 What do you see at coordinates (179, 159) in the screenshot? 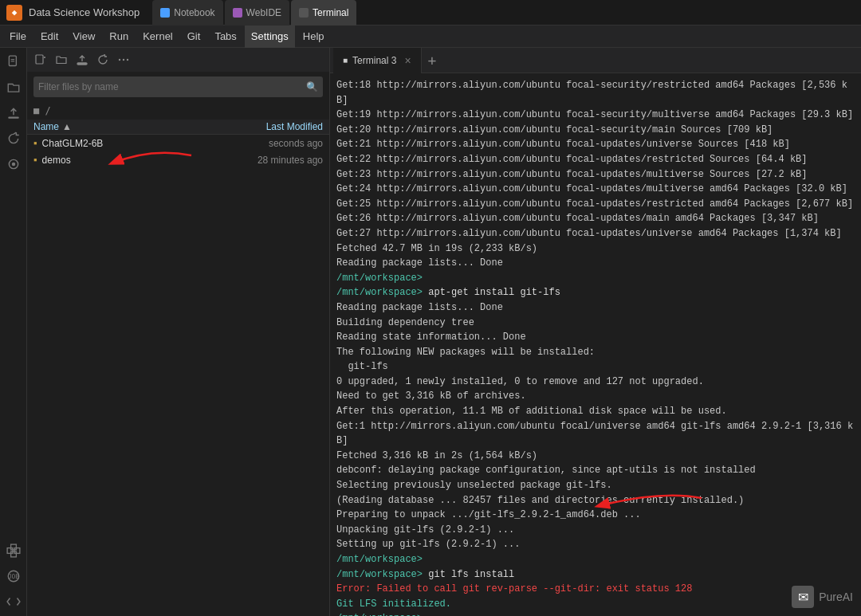
I see `file-row-demos: ▪ demos 28 minutes ago` at bounding box center [179, 159].